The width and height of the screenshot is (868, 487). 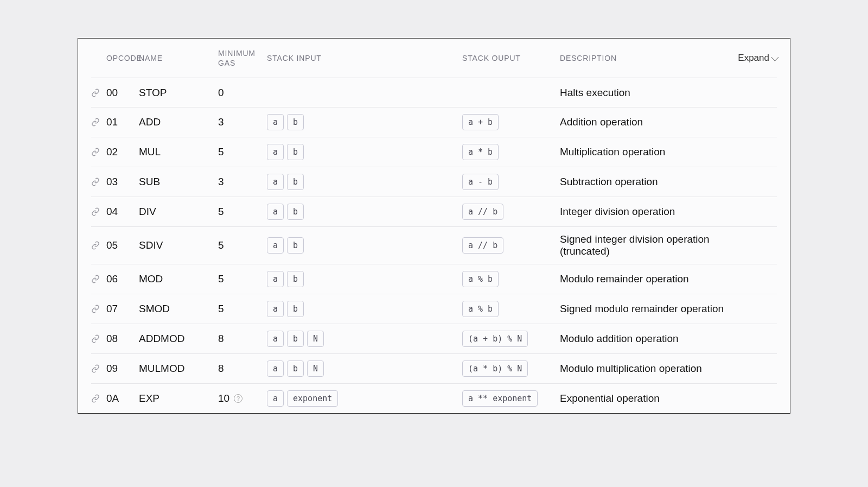 What do you see at coordinates (511, 339) in the screenshot?
I see `stack-output: (a + b) % N` at bounding box center [511, 339].